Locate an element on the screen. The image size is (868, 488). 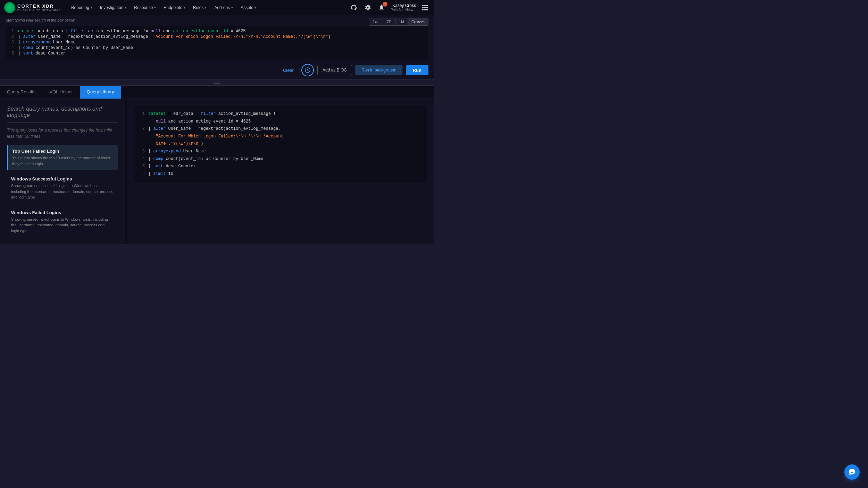
editor-area: Start typing your search in the box belo… is located at coordinates (217, 38).